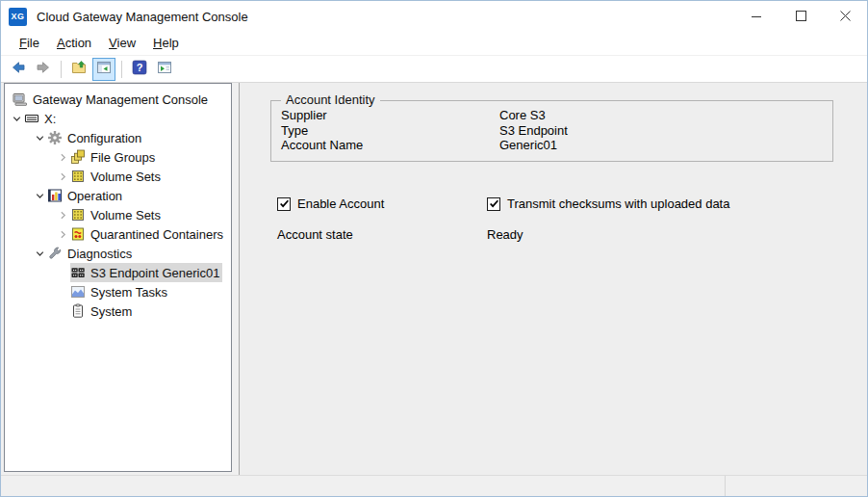  What do you see at coordinates (666, 145) in the screenshot?
I see `identity-value: Generic01` at bounding box center [666, 145].